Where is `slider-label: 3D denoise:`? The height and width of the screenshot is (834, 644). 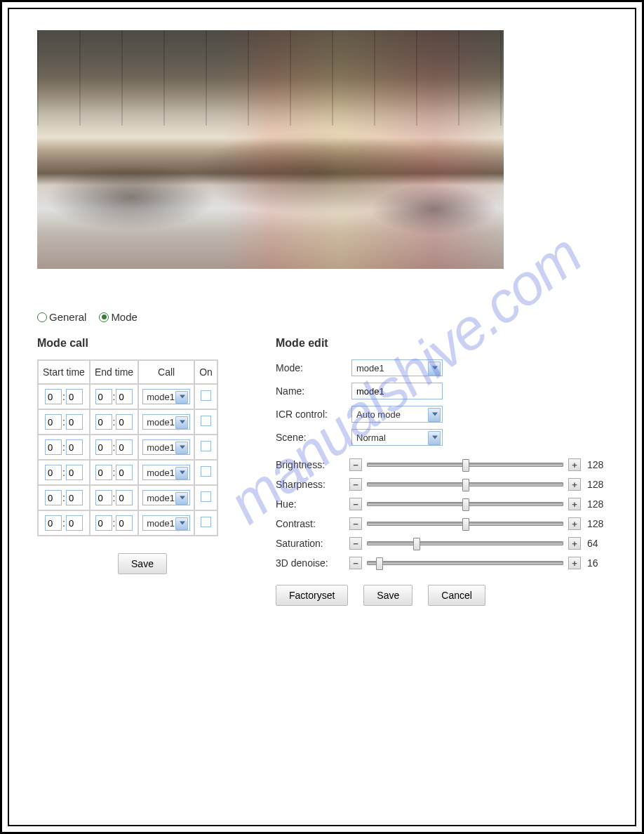
slider-label: 3D denoise: is located at coordinates (311, 563).